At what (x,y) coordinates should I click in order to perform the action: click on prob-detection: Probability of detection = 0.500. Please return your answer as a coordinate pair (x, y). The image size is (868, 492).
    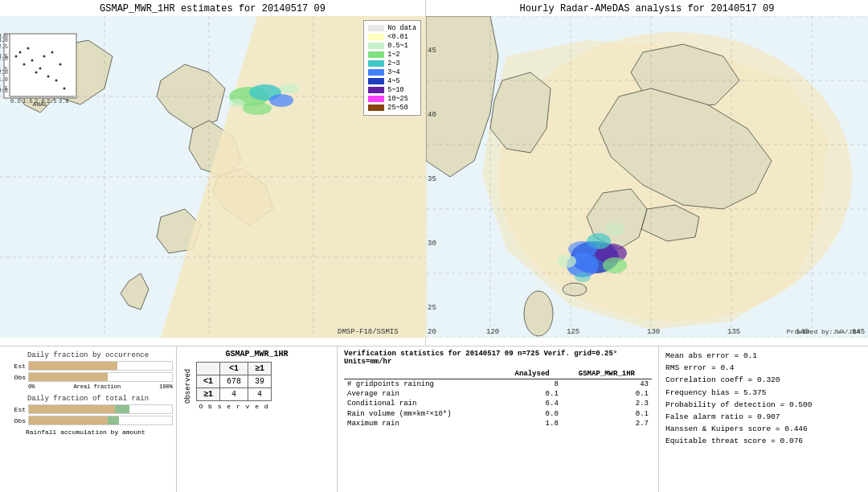
    Looking at the image, I should click on (764, 405).